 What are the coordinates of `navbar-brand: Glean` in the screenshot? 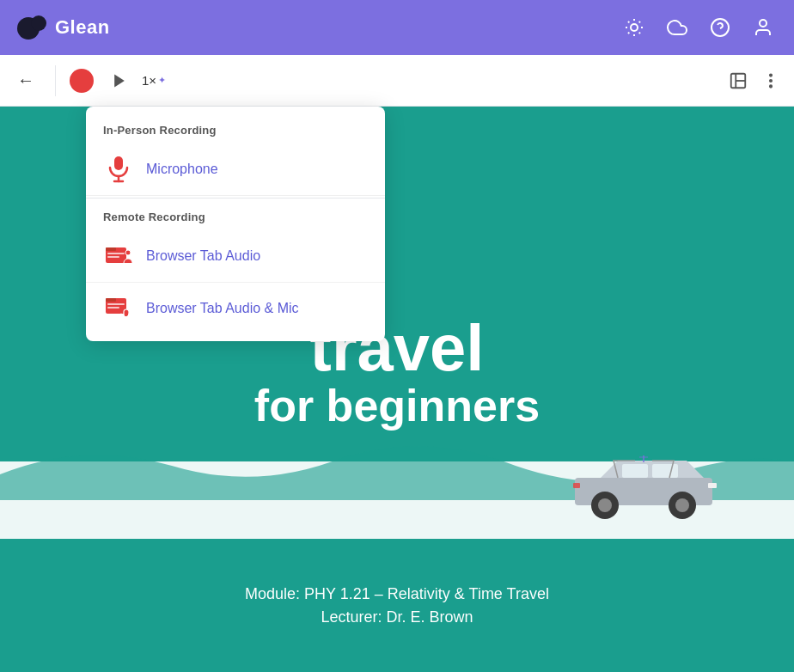 It's located at (82, 27).